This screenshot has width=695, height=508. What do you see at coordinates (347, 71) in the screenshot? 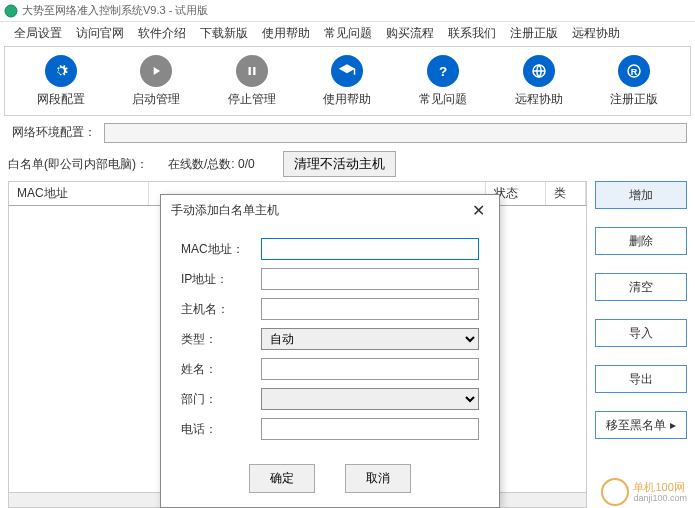
I see `grad-icon` at bounding box center [347, 71].